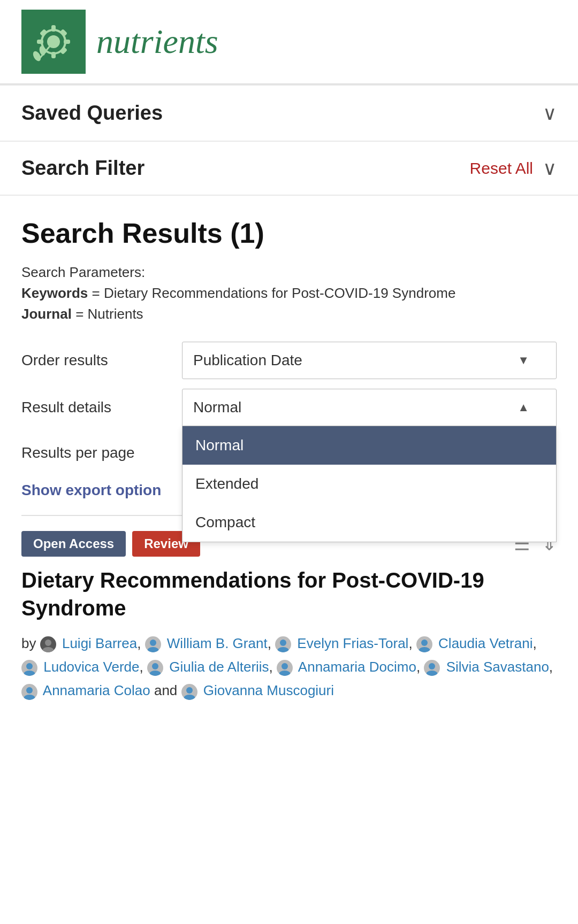  Describe the element at coordinates (91, 490) in the screenshot. I see `show-export-link: Show export option` at that location.